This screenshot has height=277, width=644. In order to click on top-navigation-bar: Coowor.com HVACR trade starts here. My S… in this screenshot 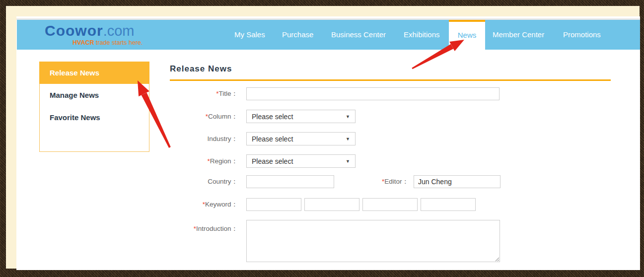, I will do `click(329, 35)`.